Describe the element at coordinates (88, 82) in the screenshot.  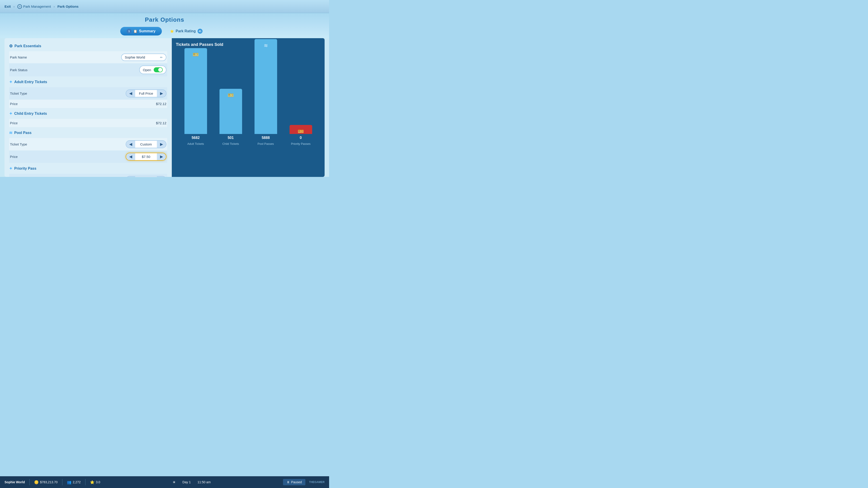
I see `section-adult-tickets: ✦ Adult Entry Tickets` at that location.